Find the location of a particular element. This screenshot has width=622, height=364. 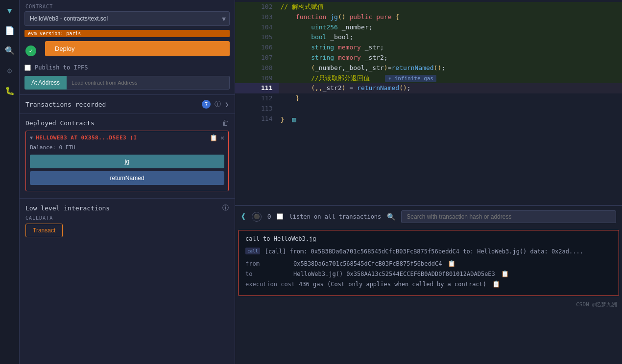

tx-title: call to HelloWeb3.jg is located at coordinates (429, 239).